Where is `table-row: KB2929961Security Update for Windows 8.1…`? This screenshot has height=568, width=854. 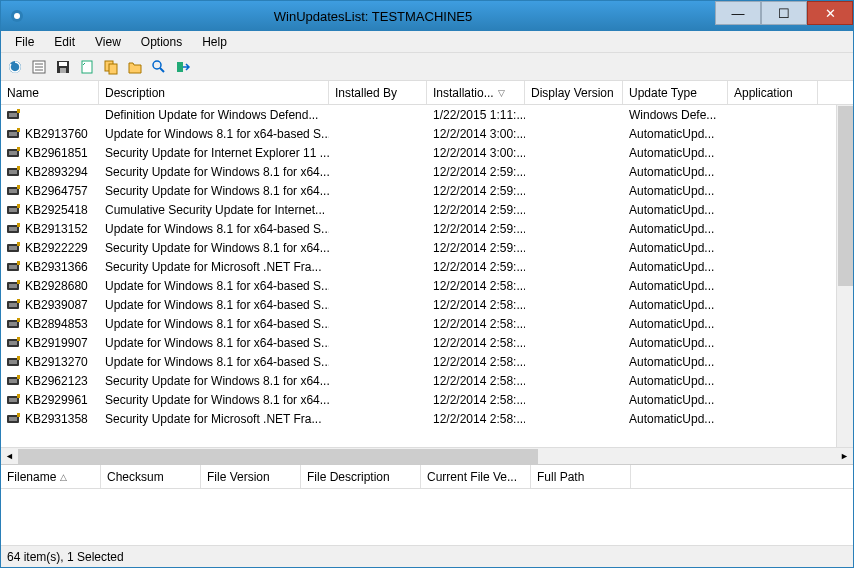
table-row: KB2929961Security Update for Windows 8.1… is located at coordinates (427, 400).